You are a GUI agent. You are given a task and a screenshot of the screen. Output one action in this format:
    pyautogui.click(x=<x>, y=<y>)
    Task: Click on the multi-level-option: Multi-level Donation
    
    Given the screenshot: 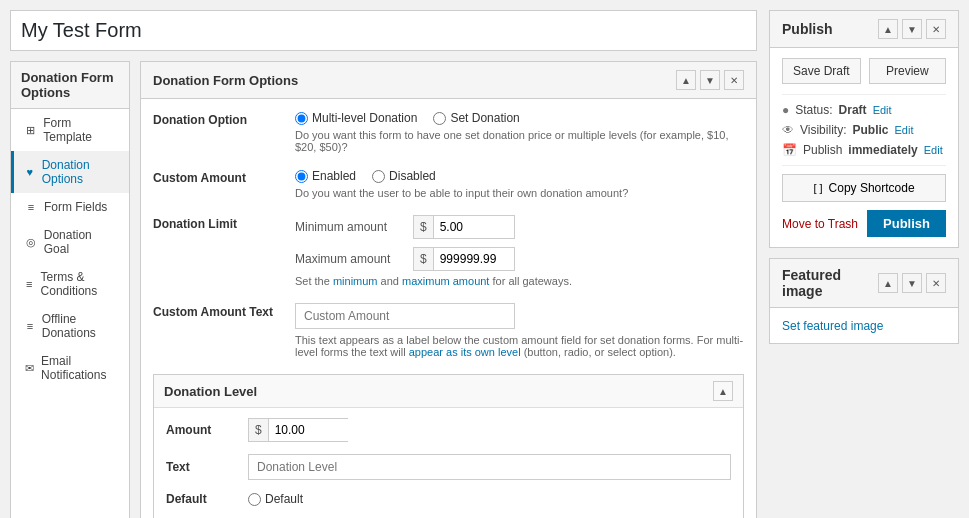 What is the action you would take?
    pyautogui.click(x=356, y=118)
    